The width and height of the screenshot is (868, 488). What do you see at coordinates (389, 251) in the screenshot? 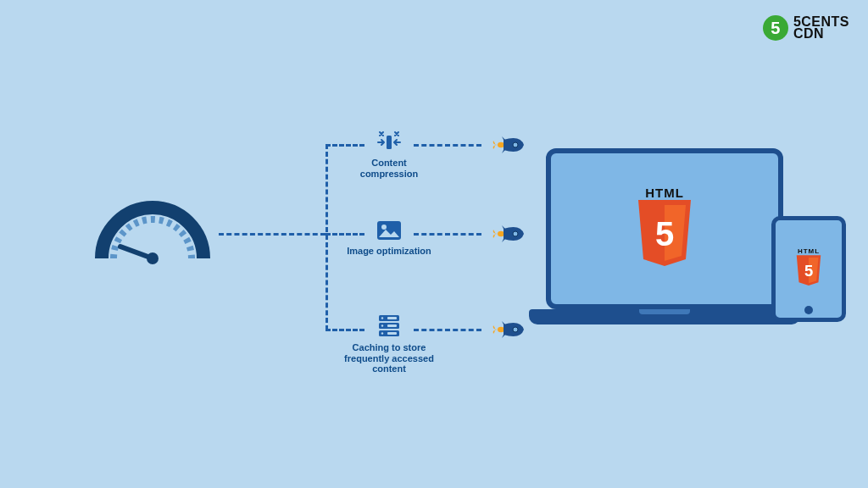
I see `feature-label: Image optimization` at bounding box center [389, 251].